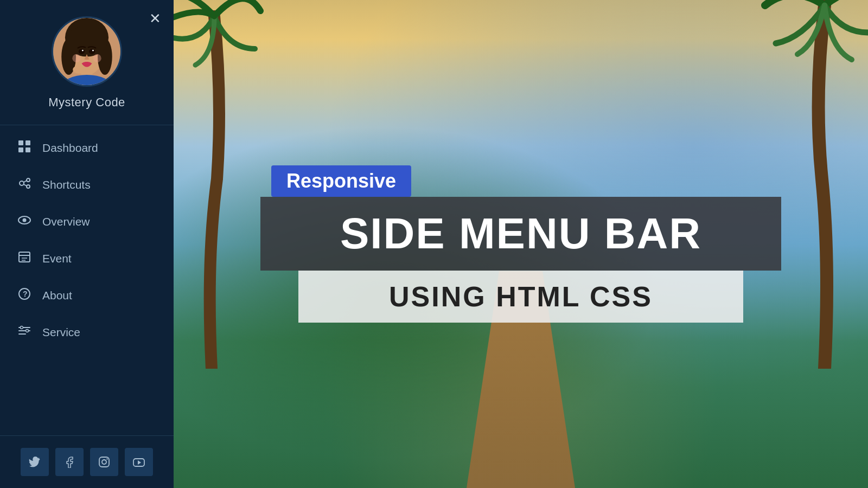 This screenshot has width=868, height=488. Describe the element at coordinates (71, 148) in the screenshot. I see `sidebar-item-label-dashboard: Dashboard` at that location.